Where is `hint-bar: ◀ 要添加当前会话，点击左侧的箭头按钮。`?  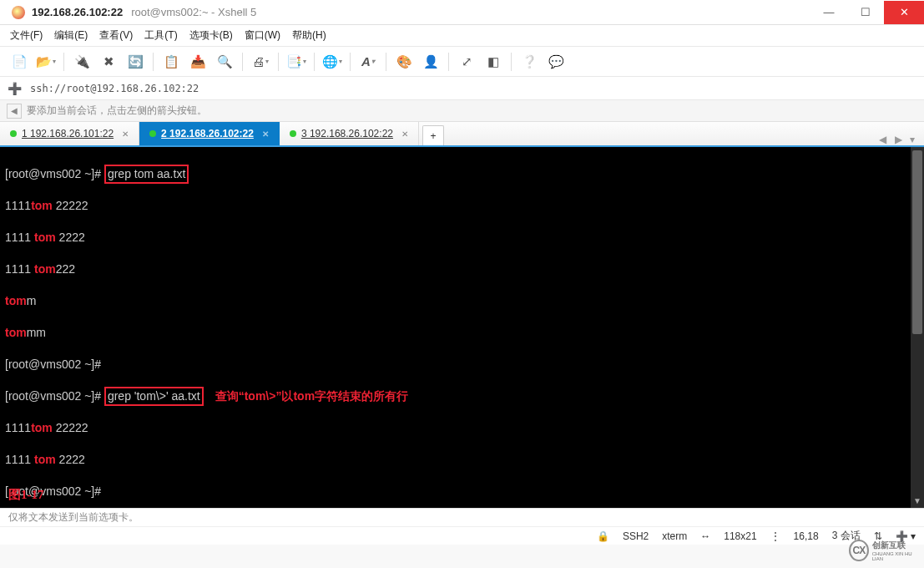
hint-bar: ◀ 要添加当前会话，点击左侧的箭头按钮。 is located at coordinates (462, 111).